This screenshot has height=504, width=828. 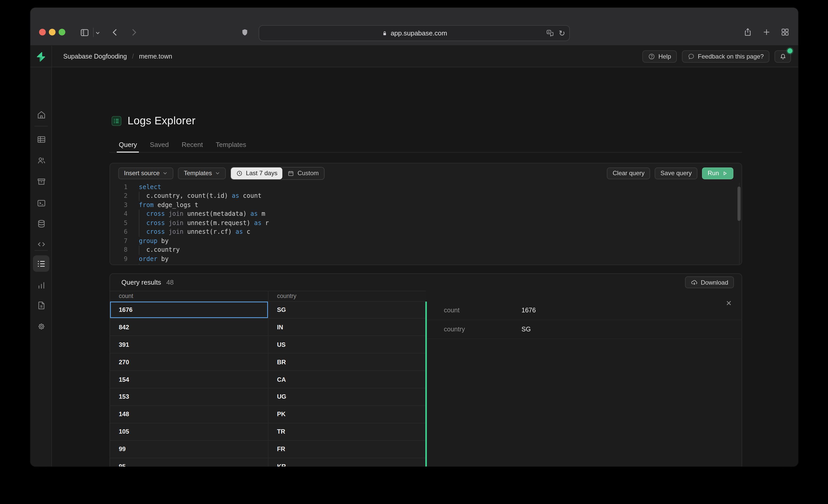 What do you see at coordinates (189, 310) in the screenshot?
I see `table-cell: 1676` at bounding box center [189, 310].